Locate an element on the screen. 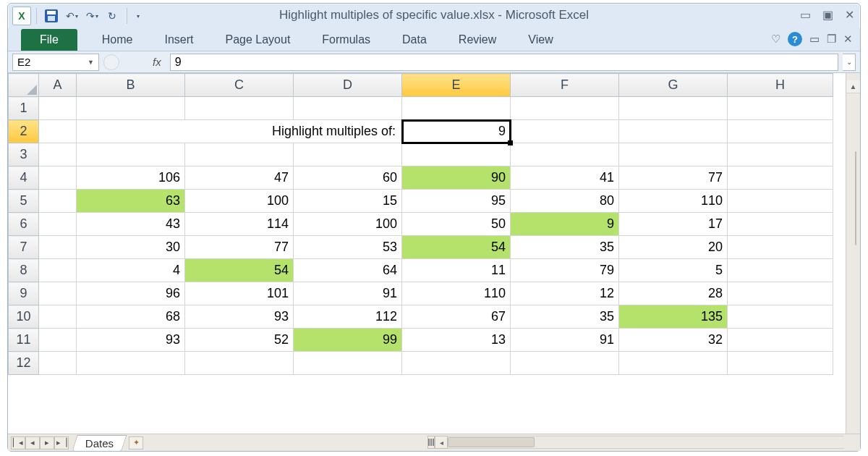 Image resolution: width=868 pixels, height=456 pixels. col-header-E: E is located at coordinates (456, 85).